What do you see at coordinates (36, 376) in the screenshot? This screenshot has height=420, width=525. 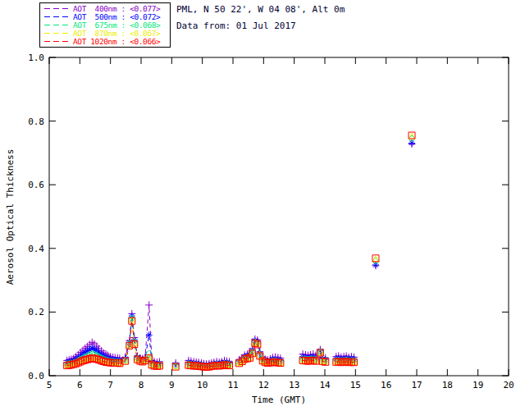 I see `y-tick-label: 0.0` at bounding box center [36, 376].